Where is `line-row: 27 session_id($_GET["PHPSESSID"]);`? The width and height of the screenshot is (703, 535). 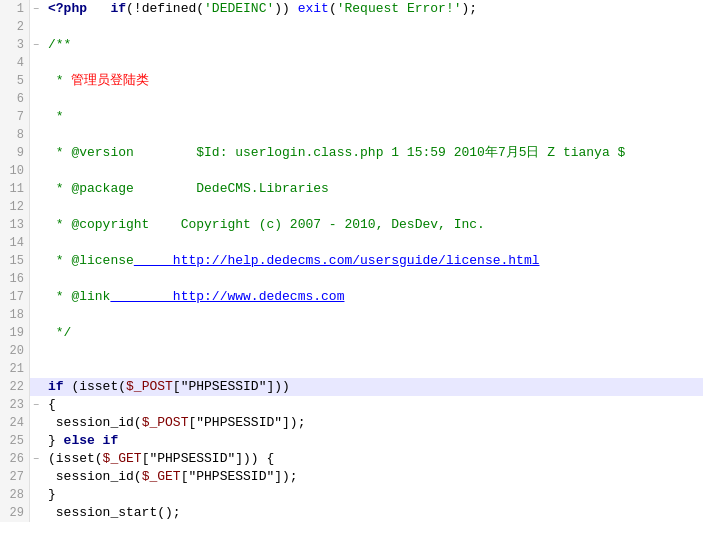 line-row: 27 session_id($_GET["PHPSESSID"]); is located at coordinates (352, 477).